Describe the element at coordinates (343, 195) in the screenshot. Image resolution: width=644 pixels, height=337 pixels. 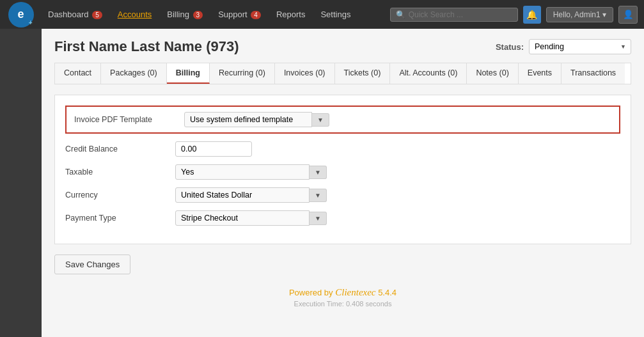
I see `currency-row: Currency United States Dollar ▼` at that location.